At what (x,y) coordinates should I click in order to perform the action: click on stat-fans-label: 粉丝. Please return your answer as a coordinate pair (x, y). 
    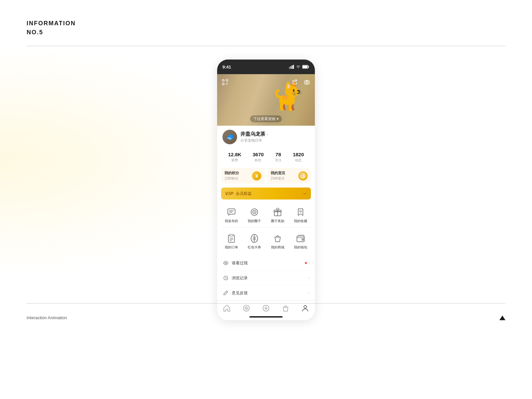
    Looking at the image, I should click on (258, 160).